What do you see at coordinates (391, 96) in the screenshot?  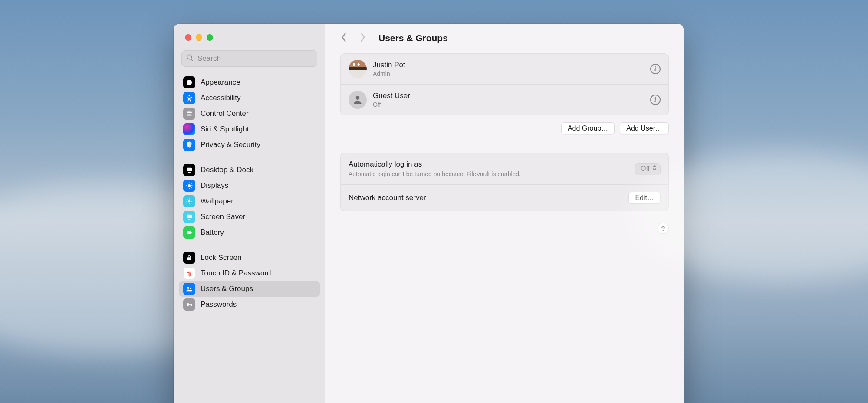 I see `user-name: Guest User` at bounding box center [391, 96].